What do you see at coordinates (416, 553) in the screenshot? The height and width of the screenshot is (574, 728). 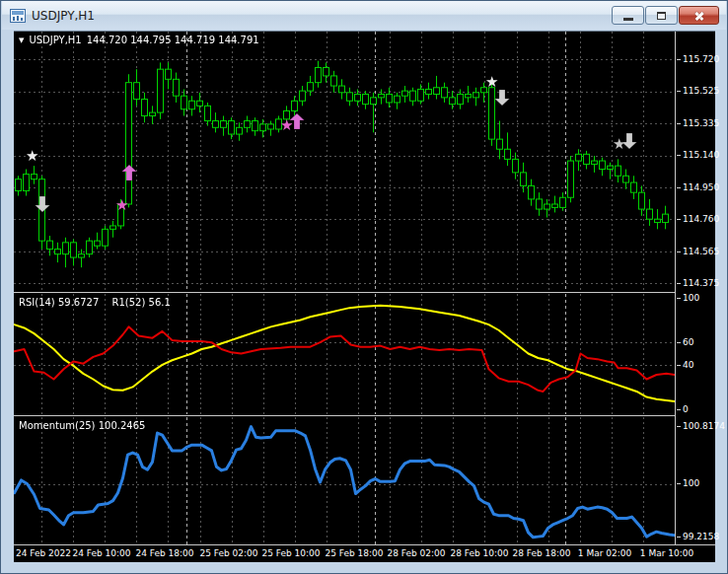 I see `time-tick: 28 Feb 02:00` at bounding box center [416, 553].